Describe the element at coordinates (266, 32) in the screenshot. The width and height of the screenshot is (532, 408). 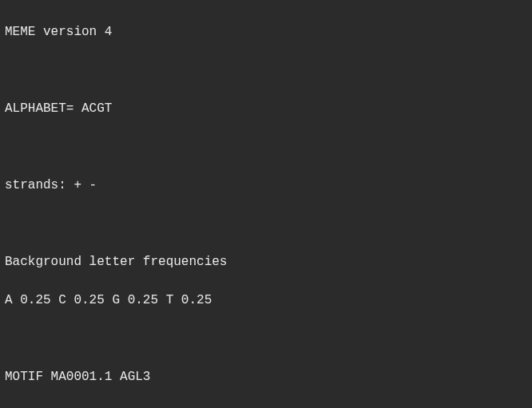
I see `meme-version-line: MEME version 4` at that location.